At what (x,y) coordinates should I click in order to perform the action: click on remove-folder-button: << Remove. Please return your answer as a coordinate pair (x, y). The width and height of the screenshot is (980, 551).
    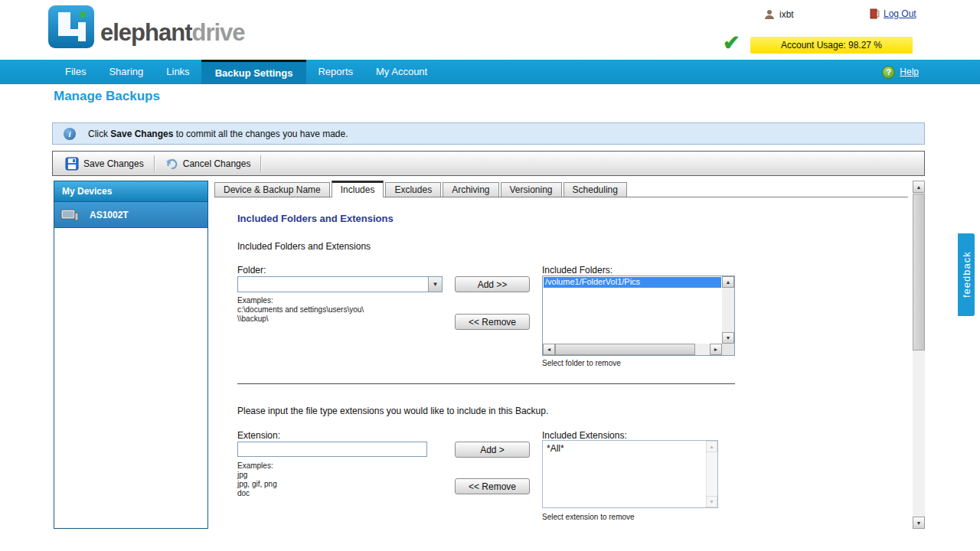
    Looking at the image, I should click on (492, 321).